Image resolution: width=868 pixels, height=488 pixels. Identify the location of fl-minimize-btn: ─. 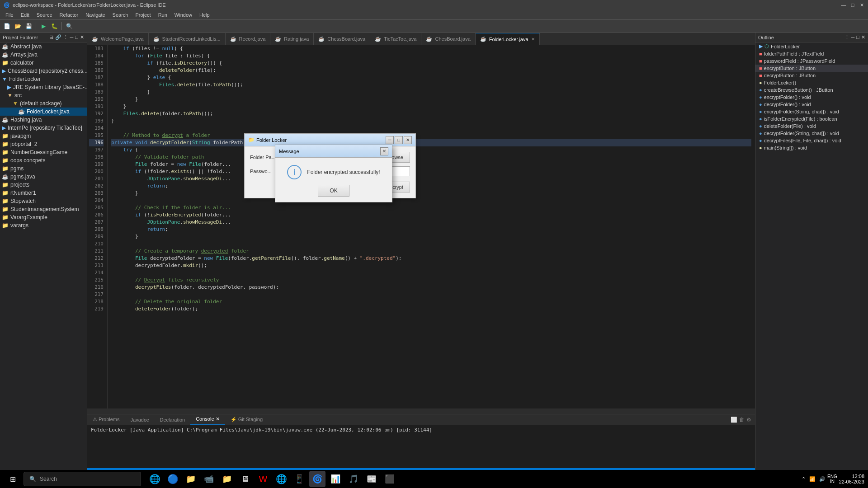
(390, 140).